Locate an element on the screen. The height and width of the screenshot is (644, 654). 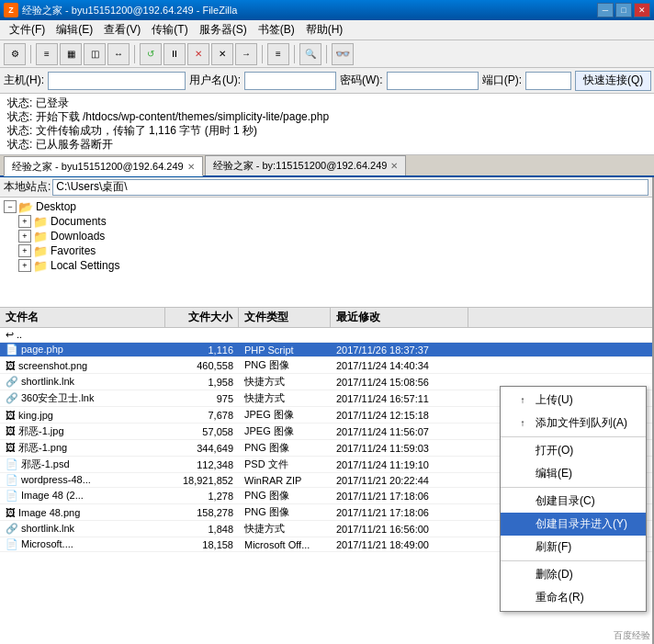
menu-help: 帮助(H) is located at coordinates (325, 29).